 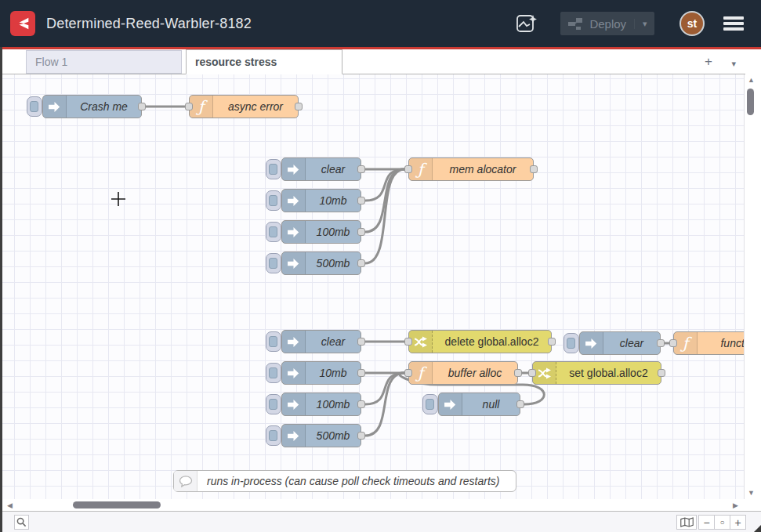 I want to click on flow-tab-label: Flow 1, so click(x=52, y=62).